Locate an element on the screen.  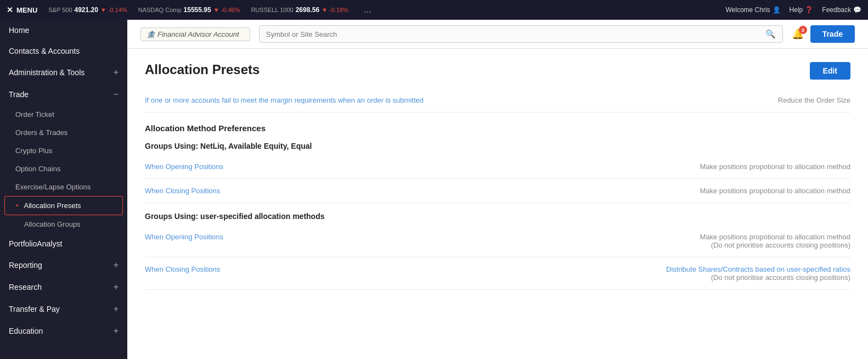
ticker-bar: ✕ MENU S&P 500 4921.20 ▼ -0.14% NASDAQ C… is located at coordinates (434, 10).